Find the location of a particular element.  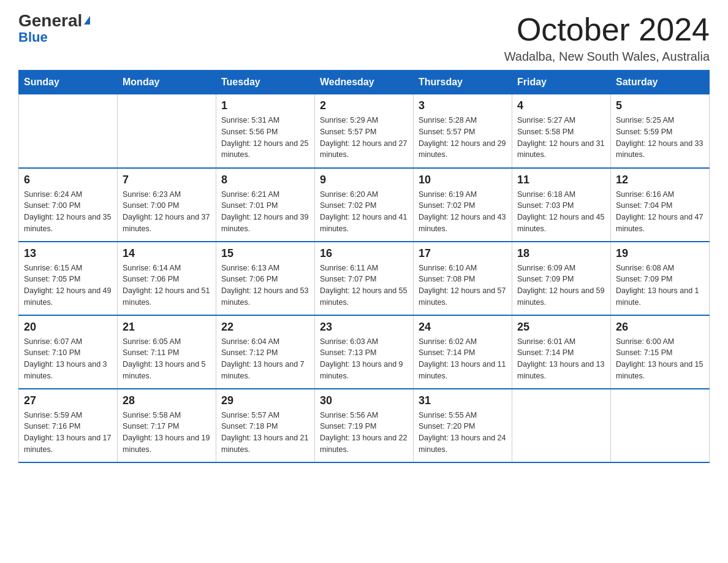

calendar-cell: 16Sunrise: 6:11 AMSunset: 7:07 PMDayligh… is located at coordinates (364, 278).